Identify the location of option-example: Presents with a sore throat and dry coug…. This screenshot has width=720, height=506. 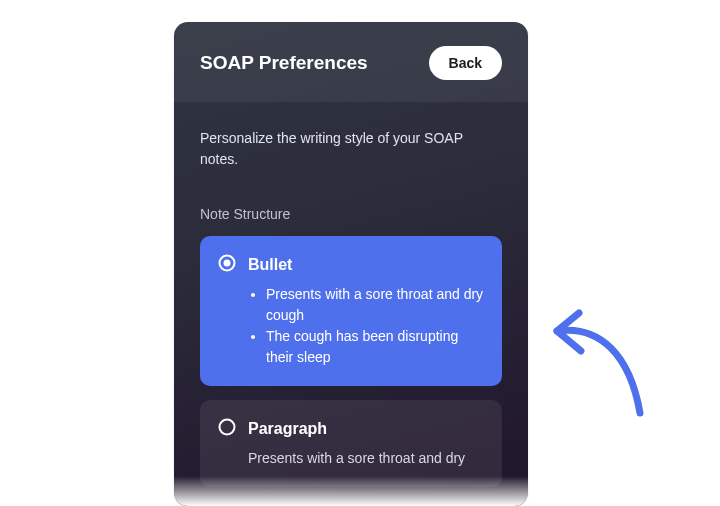
(366, 326).